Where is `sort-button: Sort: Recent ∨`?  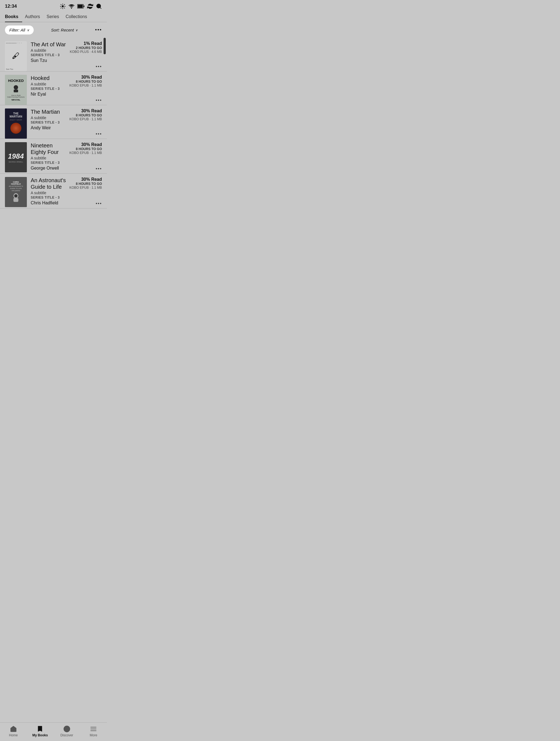 sort-button: Sort: Recent ∨ is located at coordinates (64, 30).